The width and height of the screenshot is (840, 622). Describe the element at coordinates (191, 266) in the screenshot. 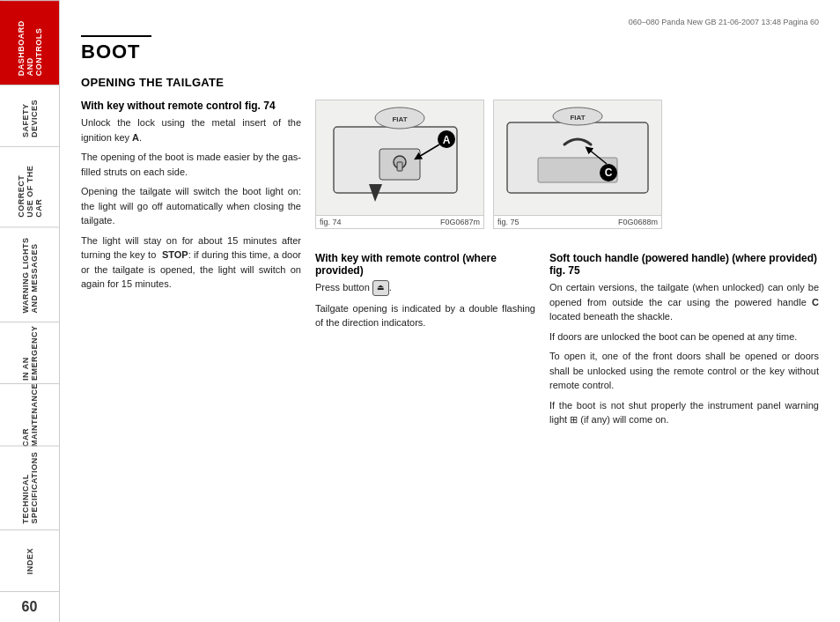

I see `left-column: With key without remote control fig. 74 …` at that location.